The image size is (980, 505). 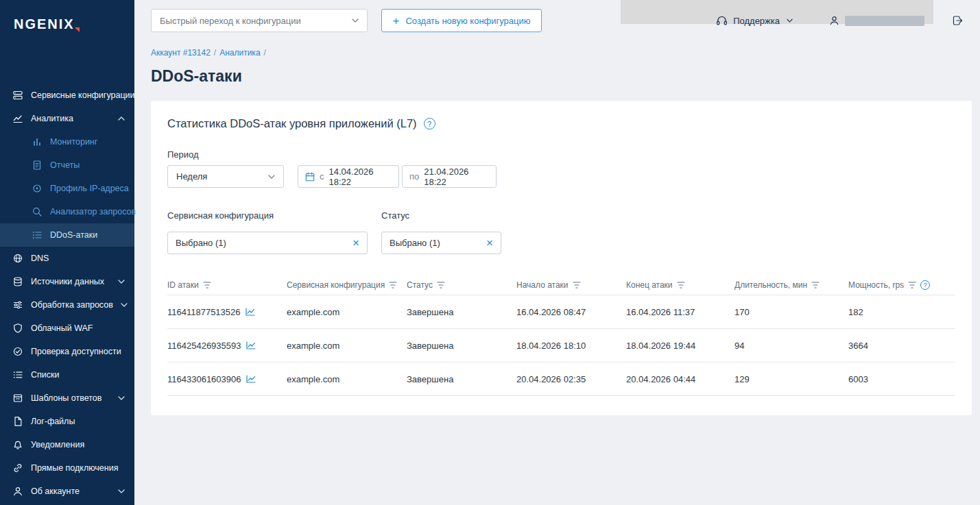 I want to click on user-menu, so click(x=876, y=21).